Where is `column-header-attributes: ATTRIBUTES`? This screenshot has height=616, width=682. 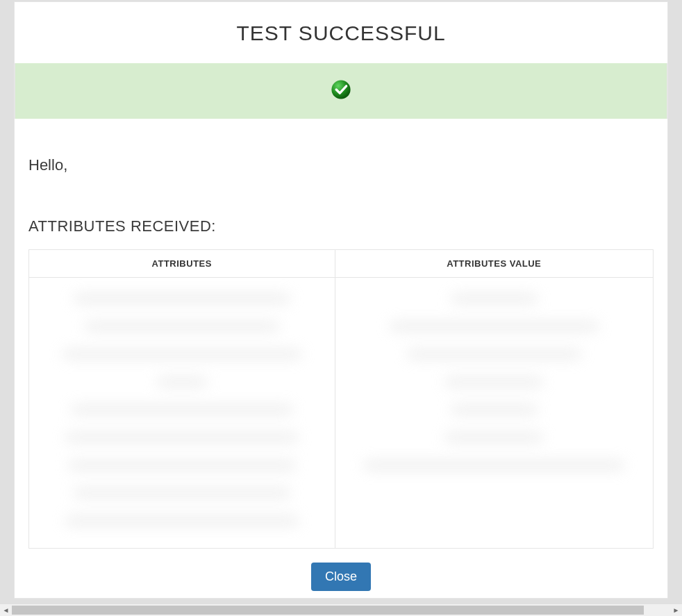 column-header-attributes: ATTRIBUTES is located at coordinates (182, 264).